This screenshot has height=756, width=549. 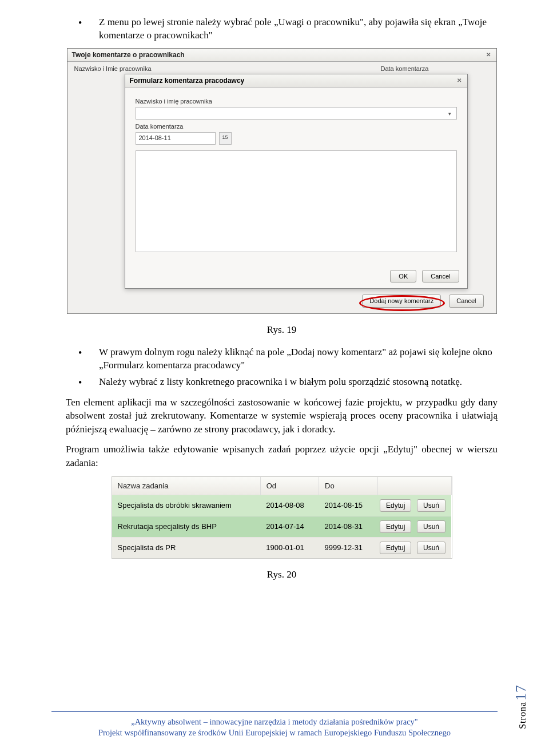 What do you see at coordinates (282, 506) in the screenshot?
I see `table-row: Specjalista ds obróbki skrawaniem 2014-0…` at bounding box center [282, 506].